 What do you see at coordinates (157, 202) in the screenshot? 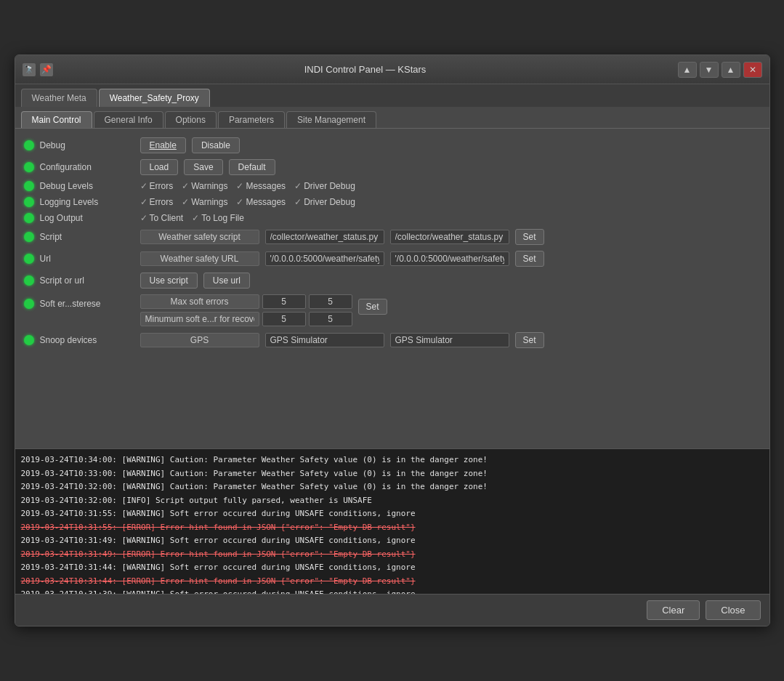
I see `log-errors-item: ✓ Errors` at bounding box center [157, 202].